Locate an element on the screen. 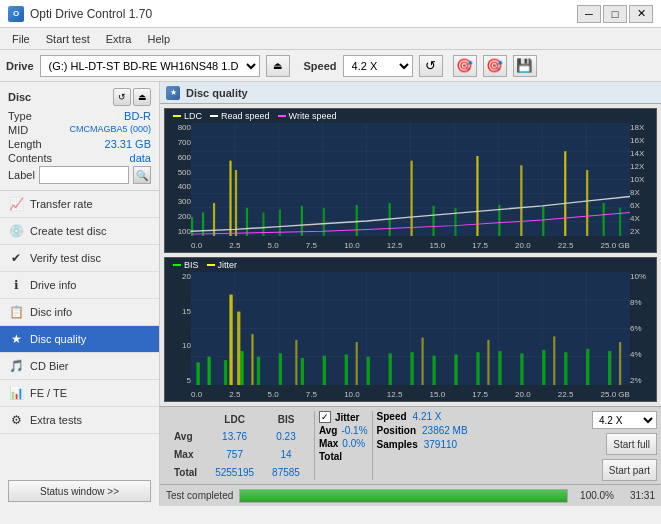  eject-button: ⏏ is located at coordinates (278, 66).